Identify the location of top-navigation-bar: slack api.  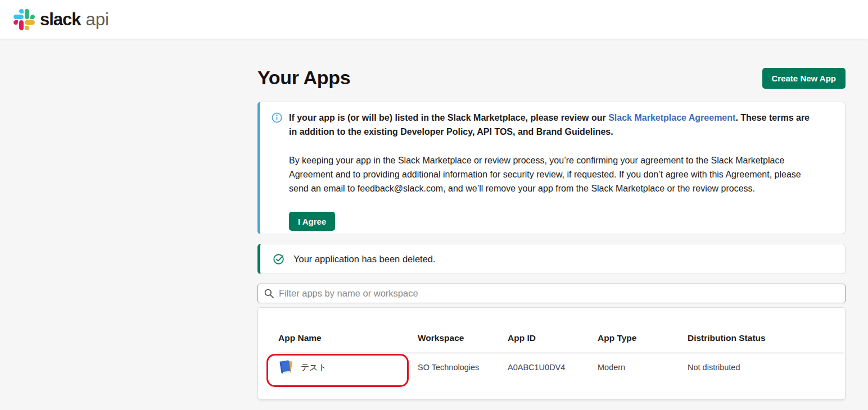
(434, 20).